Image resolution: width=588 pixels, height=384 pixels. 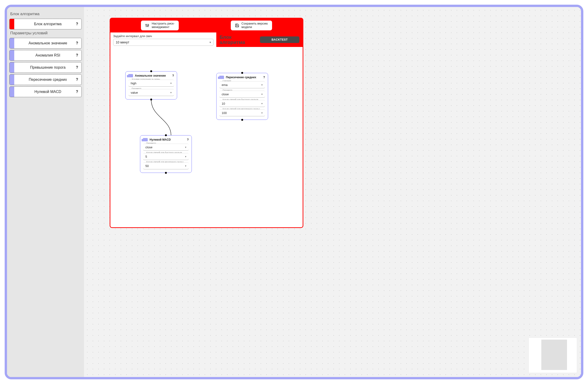 What do you see at coordinates (48, 43) in the screenshot?
I see `palette-item-label: Аномальное значение` at bounding box center [48, 43].